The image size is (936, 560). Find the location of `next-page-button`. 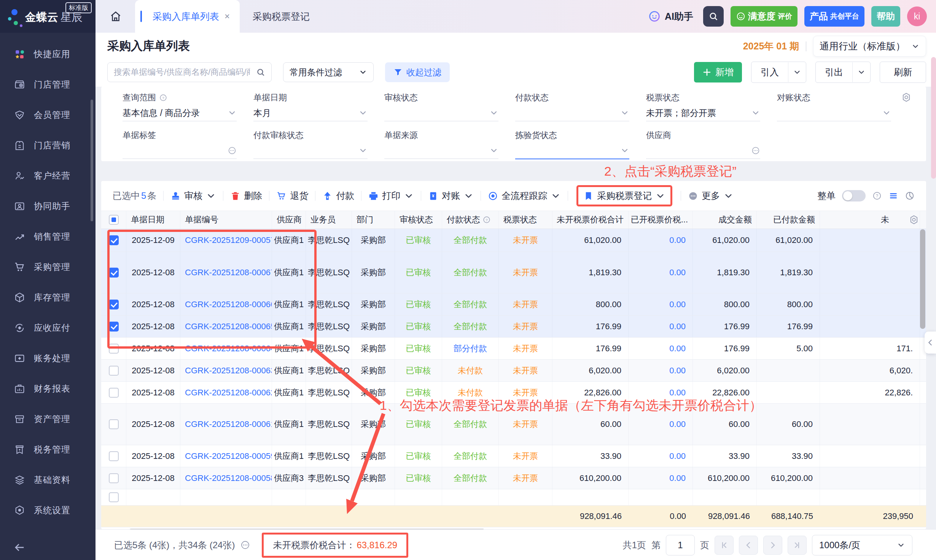

next-page-button is located at coordinates (773, 545).